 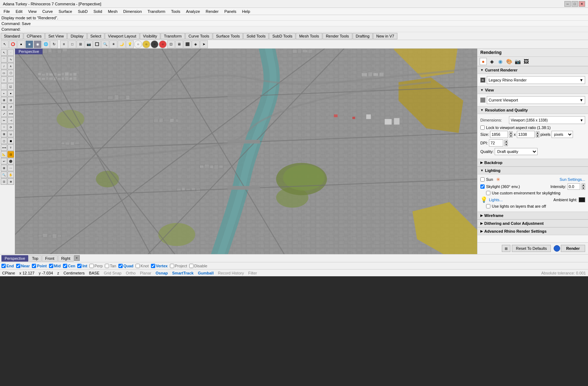 What do you see at coordinates (483, 61) in the screenshot?
I see `render-icon-btn: ●` at bounding box center [483, 61].